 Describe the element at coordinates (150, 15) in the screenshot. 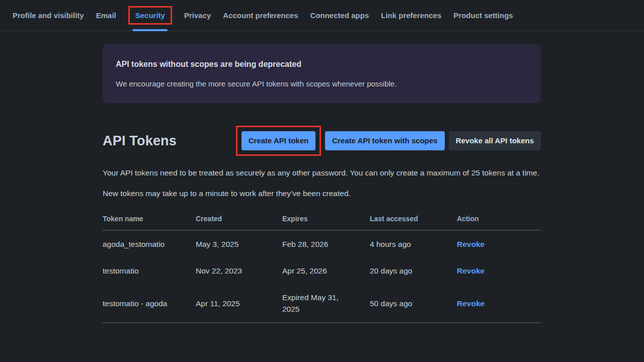

I see `tab-security: Security` at that location.